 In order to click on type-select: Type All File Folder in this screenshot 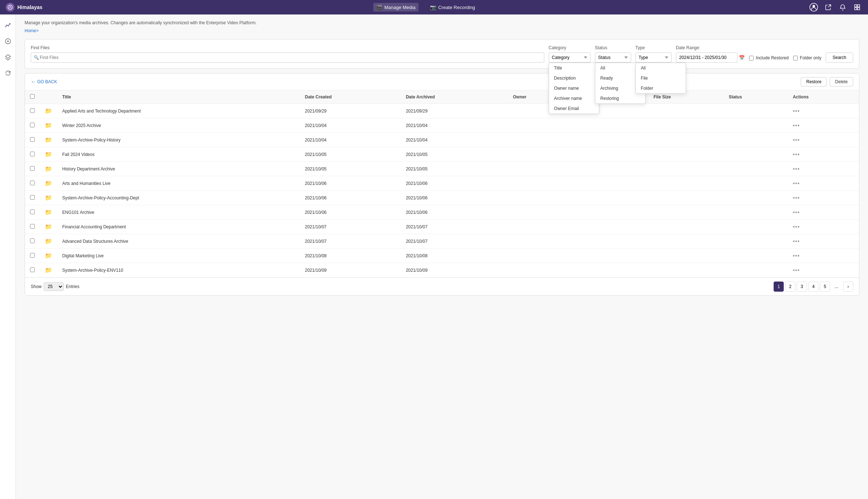, I will do `click(654, 58)`.